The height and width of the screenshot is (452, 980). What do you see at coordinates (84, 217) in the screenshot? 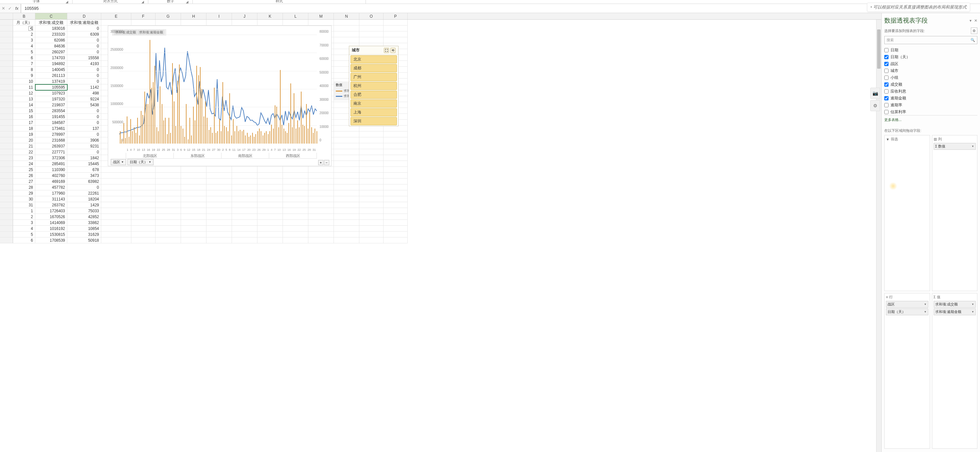
I see `cell: 42852` at bounding box center [84, 217].